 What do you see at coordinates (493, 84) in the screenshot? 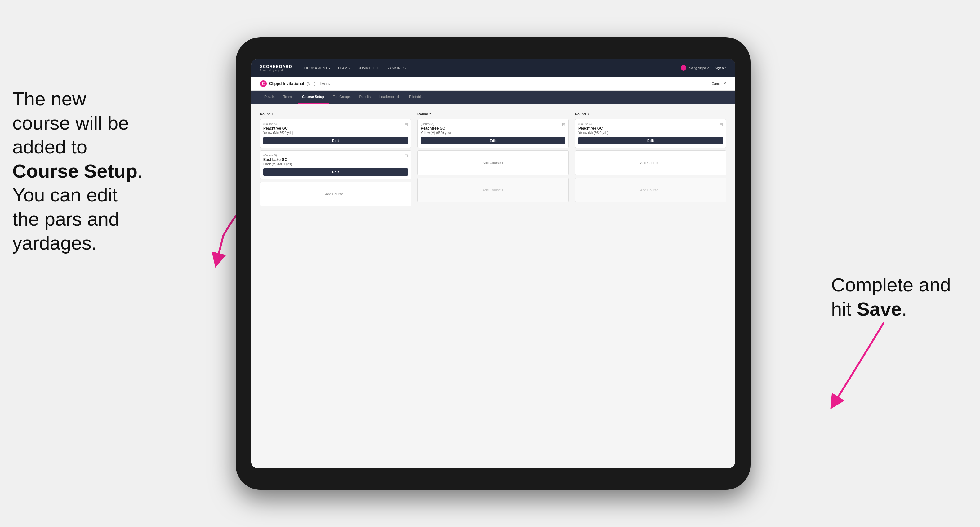
I see `sub-header: C Clippd Invitational (Men) Hosting Canc…` at bounding box center [493, 84].